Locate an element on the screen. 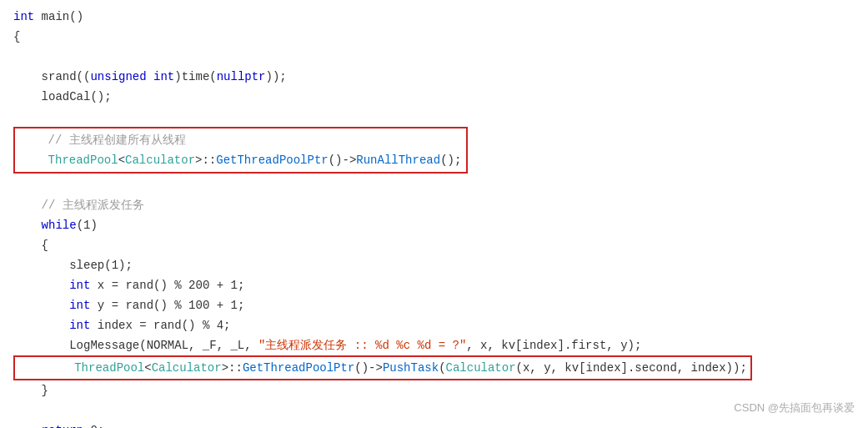 Image resolution: width=868 pixels, height=428 pixels. highlighted-block-1: // 主线程创建所有从线程 ThreadPool<Calculator>::Ge… is located at coordinates (240, 150).